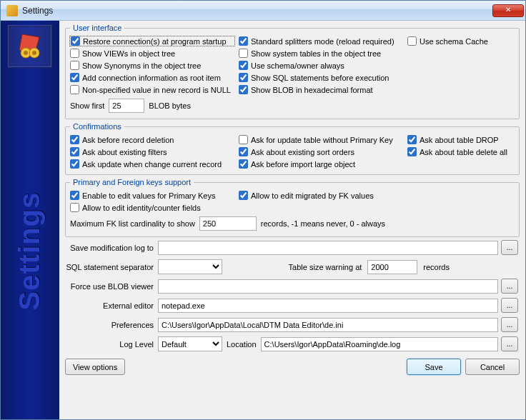 The width and height of the screenshot is (526, 420). I want to click on chk-edit-fk: Allow to edit migrated by FK values, so click(377, 196).